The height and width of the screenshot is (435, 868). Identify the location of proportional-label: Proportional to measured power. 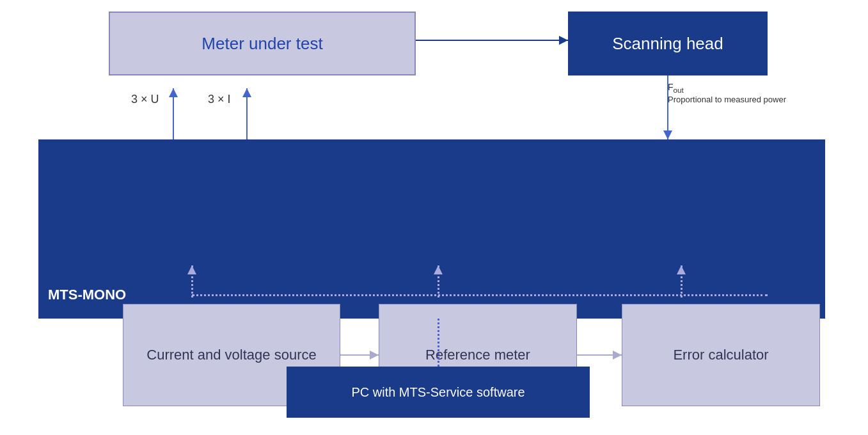
(727, 100).